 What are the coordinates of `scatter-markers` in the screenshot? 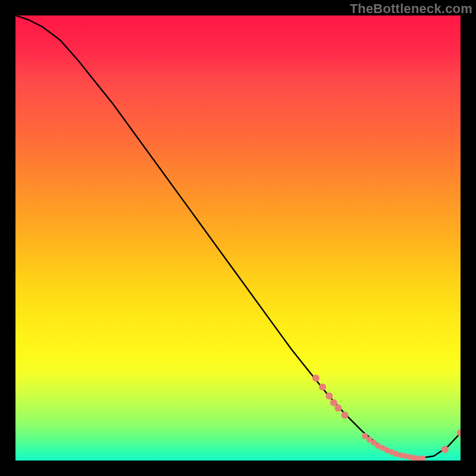 It's located at (387, 418).